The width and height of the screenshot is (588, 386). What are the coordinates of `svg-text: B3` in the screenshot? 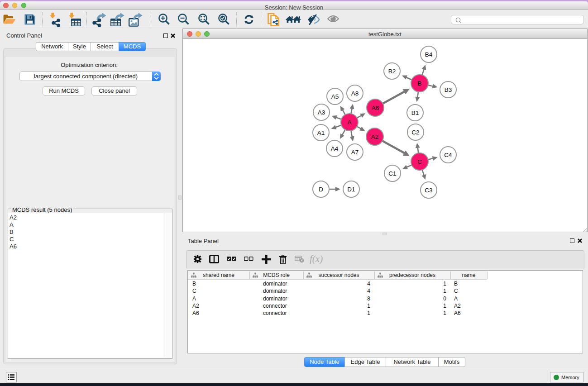 It's located at (448, 90).